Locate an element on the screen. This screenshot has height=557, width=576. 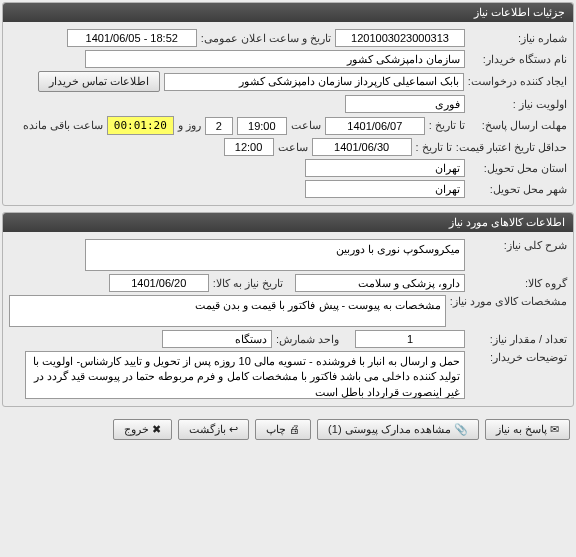
buyer-note-label: توضیحات خریدار: is located at coordinates (518, 358).